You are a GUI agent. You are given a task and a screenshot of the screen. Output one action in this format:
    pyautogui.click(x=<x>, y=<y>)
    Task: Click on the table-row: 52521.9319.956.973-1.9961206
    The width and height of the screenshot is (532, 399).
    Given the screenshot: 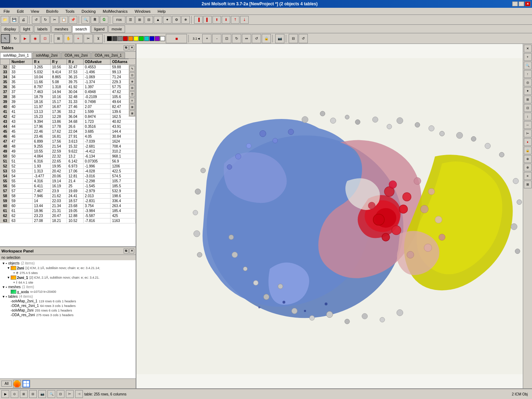 What is the action you would take?
    pyautogui.click(x=68, y=166)
    